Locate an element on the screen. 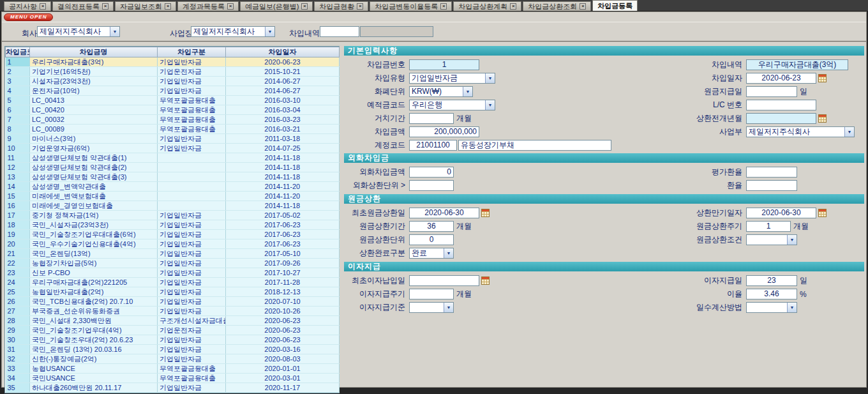  table-row: 12삼성생명단체보험 약관대출(2)2014-11-18 is located at coordinates (172, 167).